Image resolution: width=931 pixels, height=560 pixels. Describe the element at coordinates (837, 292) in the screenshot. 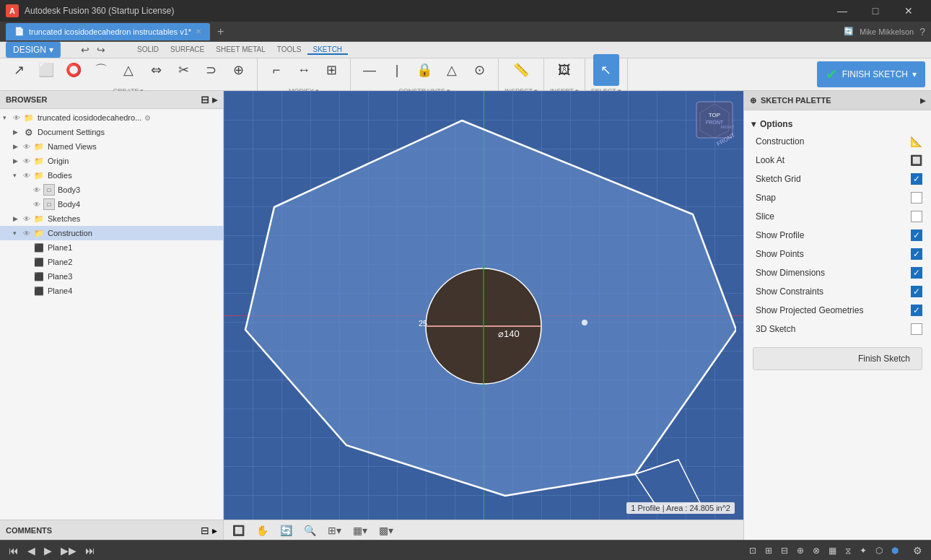

I see `palette-row-show-constraints: Show Constraints ✓` at that location.